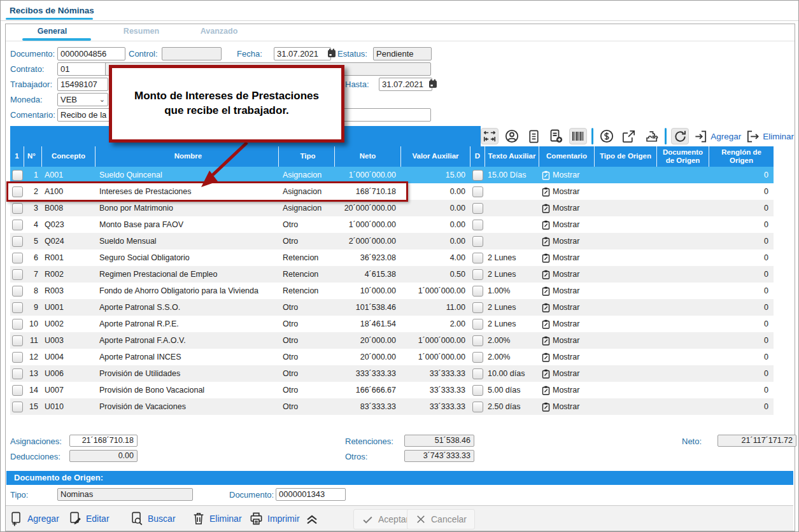 This screenshot has height=532, width=799. I want to click on origen-tipo-field: Nominas, so click(125, 494).